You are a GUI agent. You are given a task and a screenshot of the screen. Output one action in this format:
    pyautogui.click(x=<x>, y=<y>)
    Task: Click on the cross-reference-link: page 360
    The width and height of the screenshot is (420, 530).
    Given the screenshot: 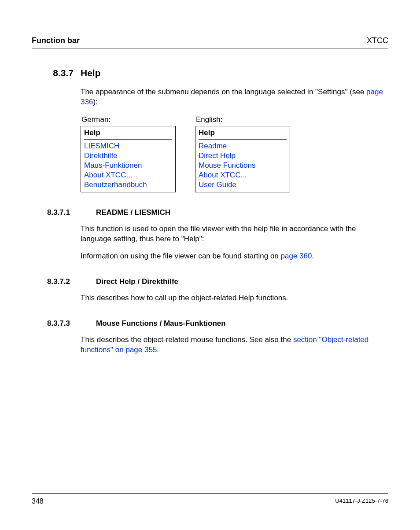 What is the action you would take?
    pyautogui.click(x=297, y=256)
    